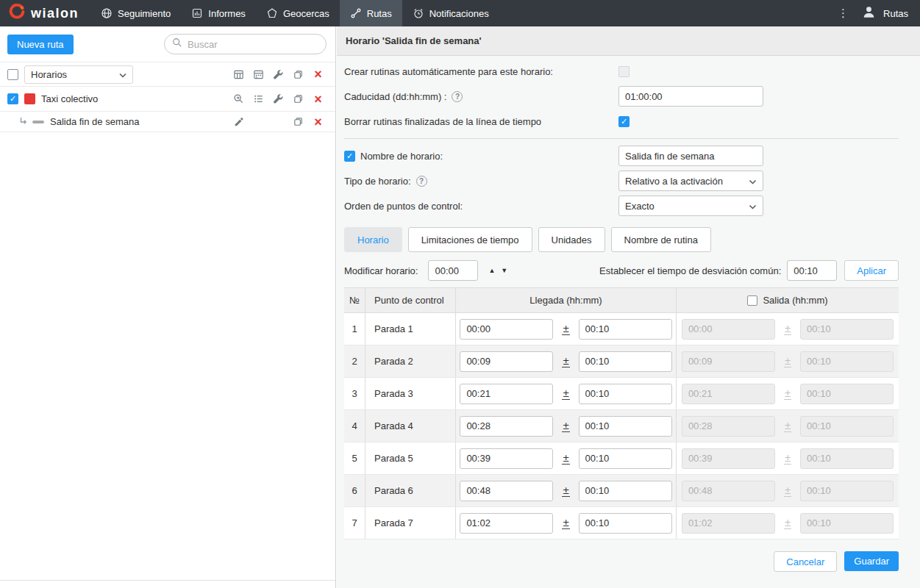  What do you see at coordinates (238, 99) in the screenshot?
I see `locate-search-icon` at bounding box center [238, 99].